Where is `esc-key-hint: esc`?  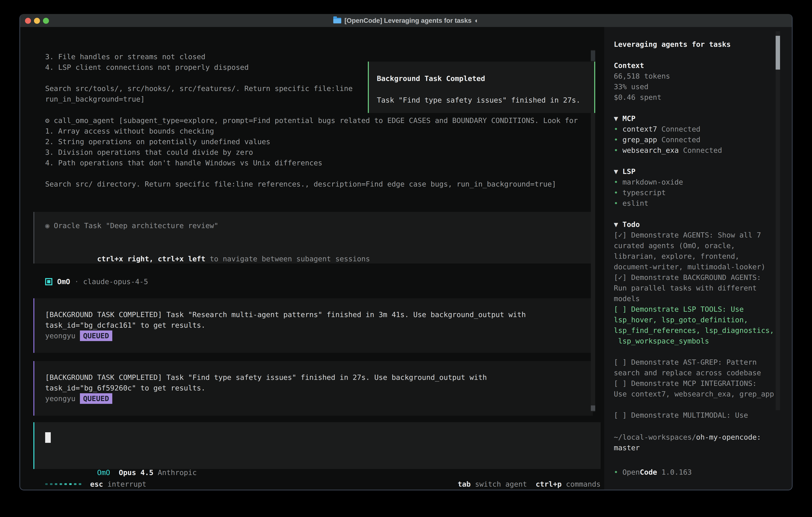 esc-key-hint: esc is located at coordinates (96, 484).